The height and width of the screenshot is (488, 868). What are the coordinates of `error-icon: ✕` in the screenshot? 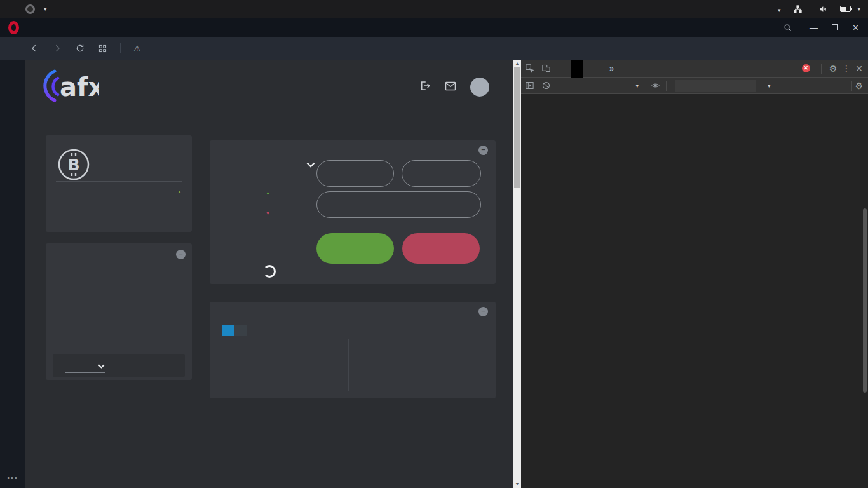 It's located at (806, 69).